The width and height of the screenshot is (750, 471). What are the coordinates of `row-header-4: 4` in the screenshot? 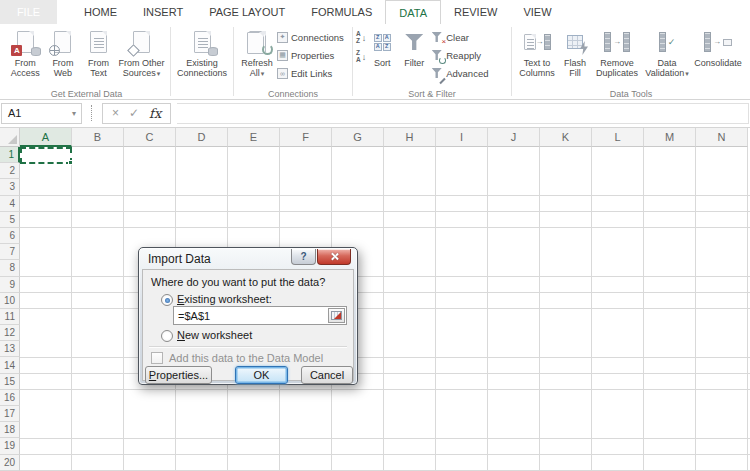 It's located at (10, 204).